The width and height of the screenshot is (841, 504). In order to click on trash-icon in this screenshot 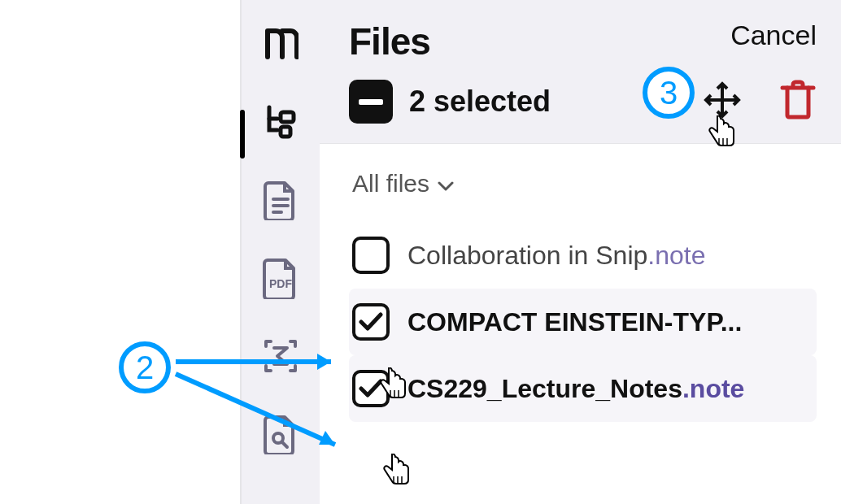, I will do `click(798, 102)`.